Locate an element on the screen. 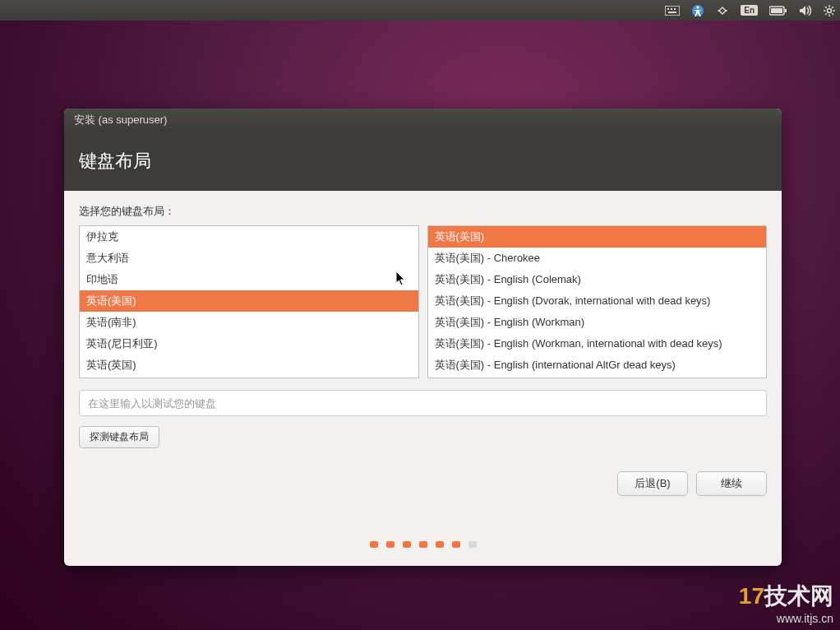  list-item: 英语(美国) - English (international AltGr de… is located at coordinates (598, 365).